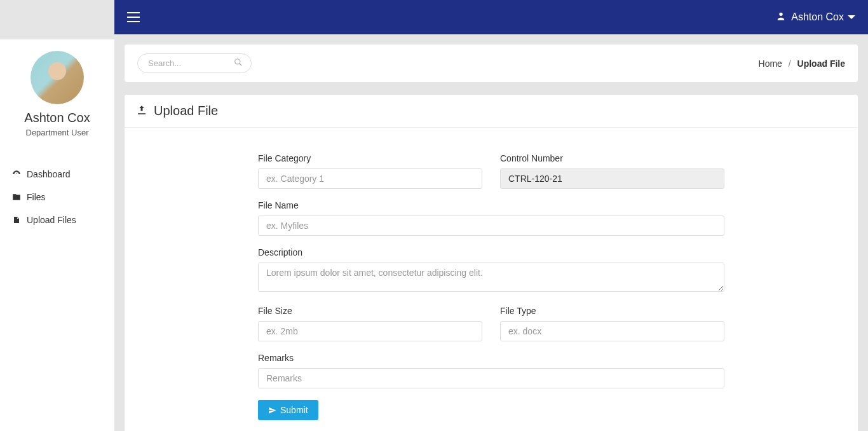 The height and width of the screenshot is (431, 868). Describe the element at coordinates (57, 220) in the screenshot. I see `sidebar-item-upload-files: Upload Files` at that location.